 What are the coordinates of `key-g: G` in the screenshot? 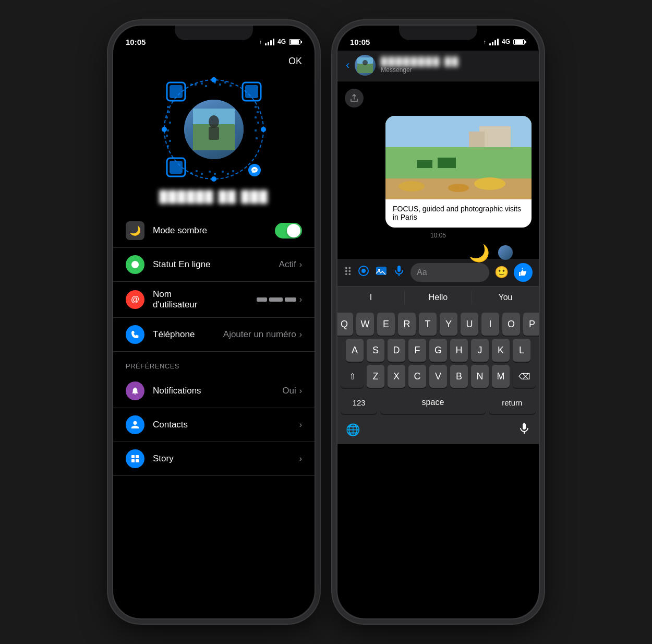 It's located at (438, 350).